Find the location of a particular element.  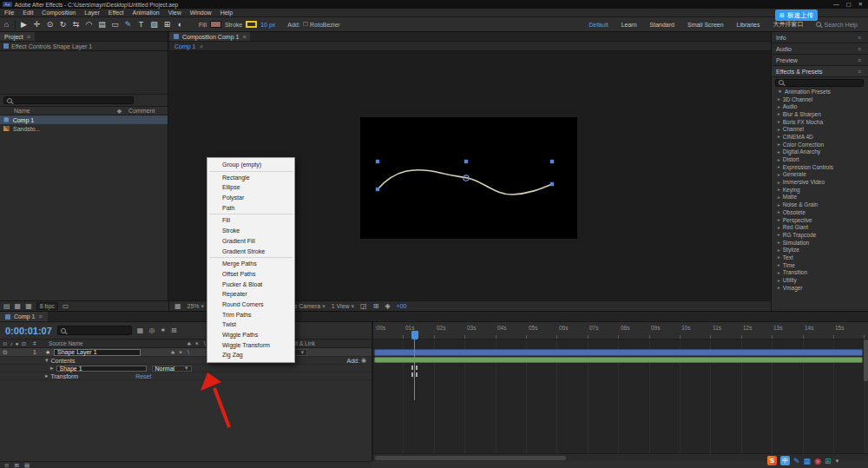

grid-guides-icon: ▦ is located at coordinates (178, 307).